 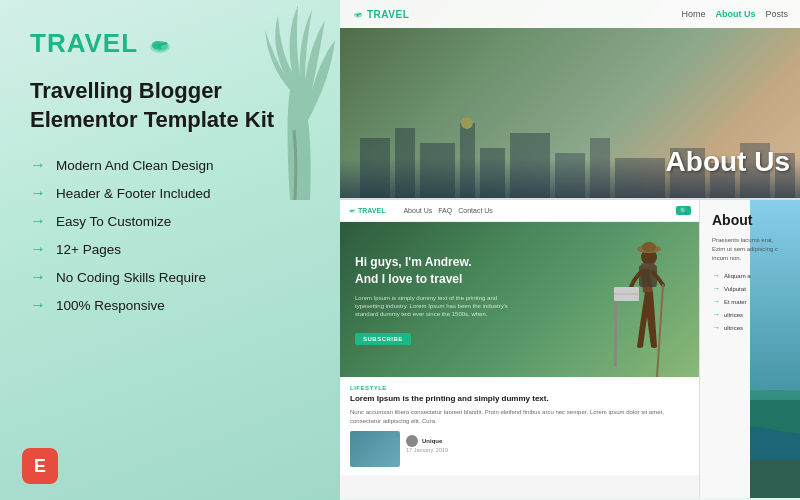 I want to click on nav-link-home: Home, so click(x=693, y=14).